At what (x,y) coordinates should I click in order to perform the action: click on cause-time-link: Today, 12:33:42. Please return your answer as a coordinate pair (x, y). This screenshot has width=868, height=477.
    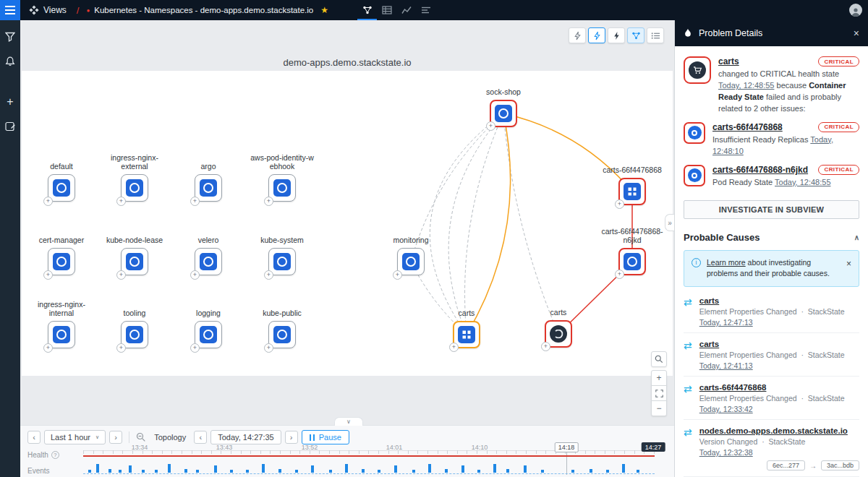
    Looking at the image, I should click on (780, 409).